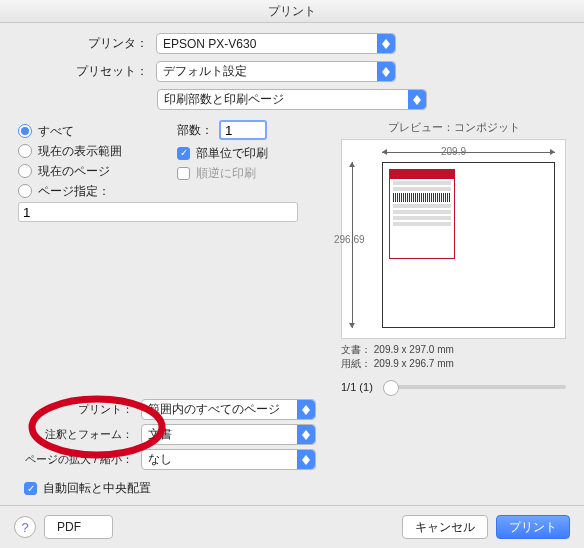  Describe the element at coordinates (90, 191) in the screenshot. I see `range-pages-radio: ページ指定：` at that location.